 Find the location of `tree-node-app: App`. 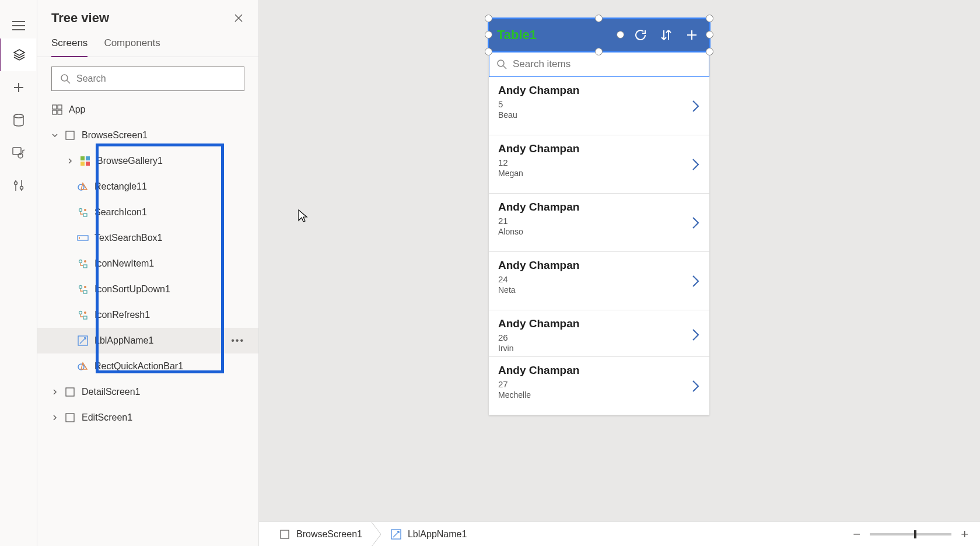

tree-node-app: App is located at coordinates (148, 110).